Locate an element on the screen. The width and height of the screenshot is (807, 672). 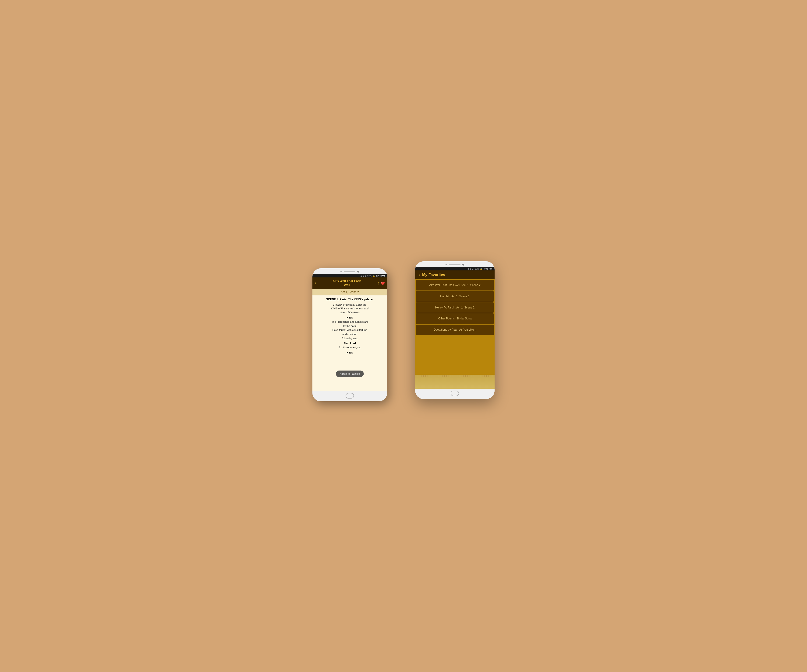
favorites-item-0: All's Well That Ends Well : Act 1, Scene… is located at coordinates (455, 285).